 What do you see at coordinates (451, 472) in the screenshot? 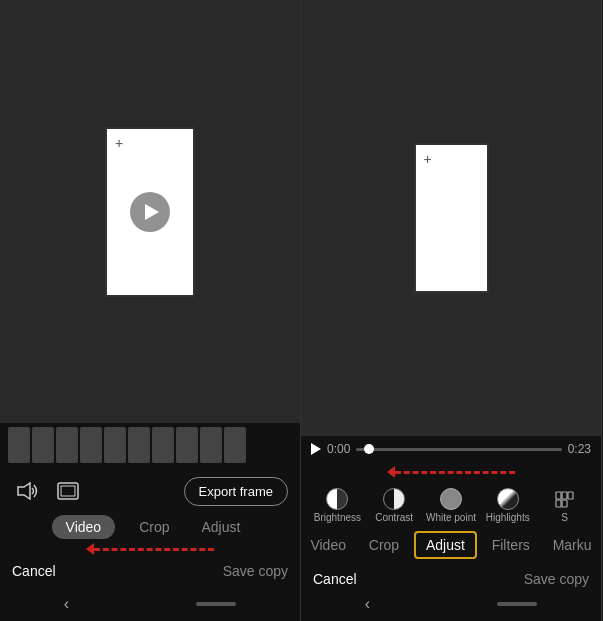
I see `right-red-arrow-container` at bounding box center [451, 472].